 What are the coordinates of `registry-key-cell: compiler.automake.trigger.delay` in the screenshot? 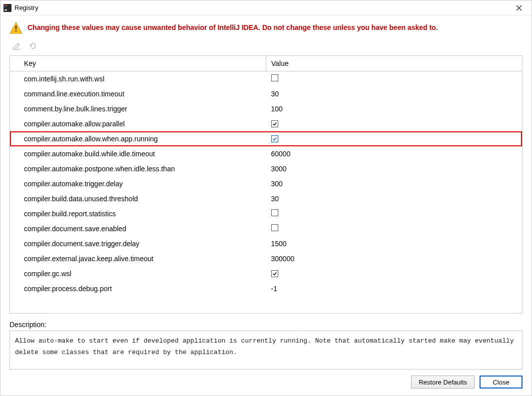 It's located at (138, 184).